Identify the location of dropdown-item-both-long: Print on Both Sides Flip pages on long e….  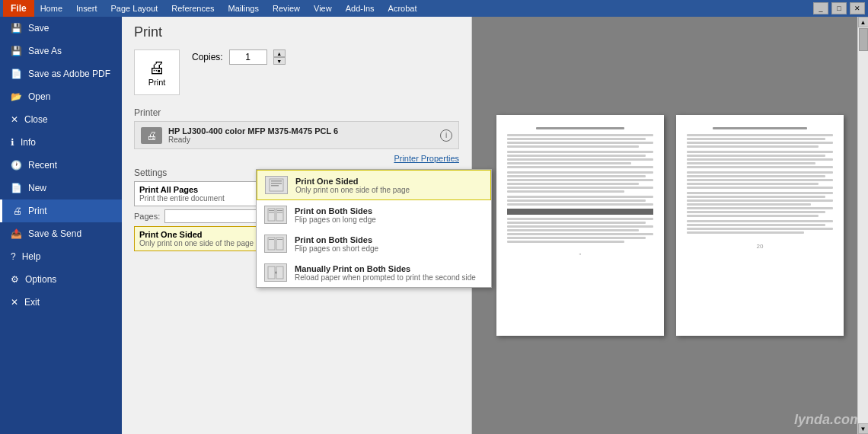
(374, 215).